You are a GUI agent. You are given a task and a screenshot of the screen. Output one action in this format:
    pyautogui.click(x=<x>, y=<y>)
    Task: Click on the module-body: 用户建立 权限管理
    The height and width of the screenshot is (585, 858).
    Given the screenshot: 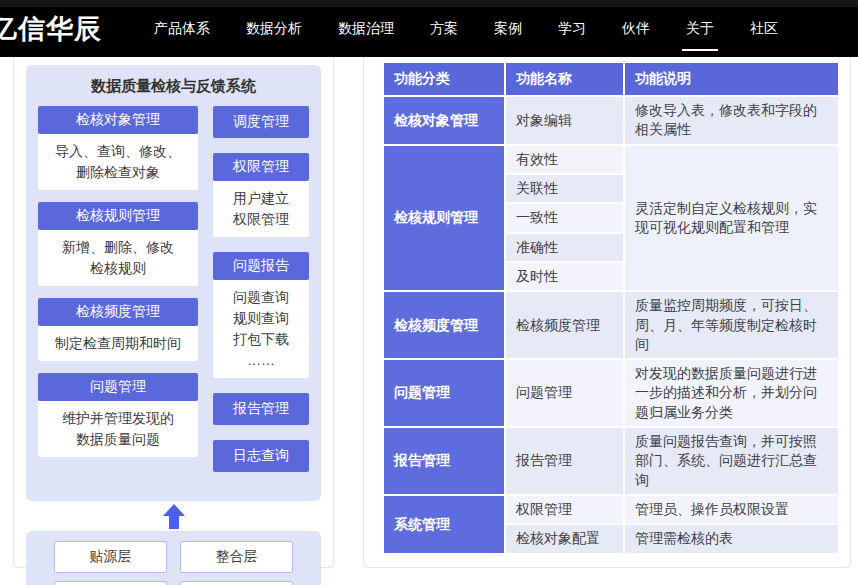 What is the action you would take?
    pyautogui.click(x=261, y=209)
    